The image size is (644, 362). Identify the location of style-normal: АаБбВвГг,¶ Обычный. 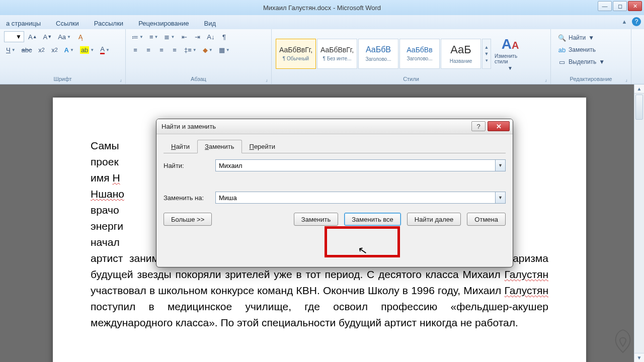
(296, 54).